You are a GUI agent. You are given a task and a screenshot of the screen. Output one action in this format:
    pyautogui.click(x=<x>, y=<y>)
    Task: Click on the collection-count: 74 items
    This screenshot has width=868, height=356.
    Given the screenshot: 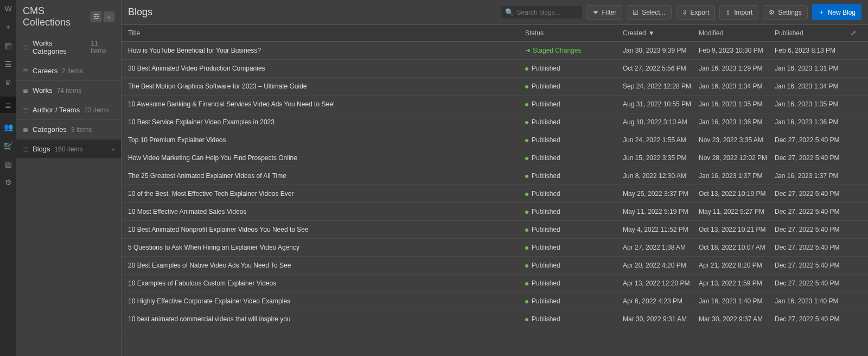 What is the action you would take?
    pyautogui.click(x=69, y=91)
    